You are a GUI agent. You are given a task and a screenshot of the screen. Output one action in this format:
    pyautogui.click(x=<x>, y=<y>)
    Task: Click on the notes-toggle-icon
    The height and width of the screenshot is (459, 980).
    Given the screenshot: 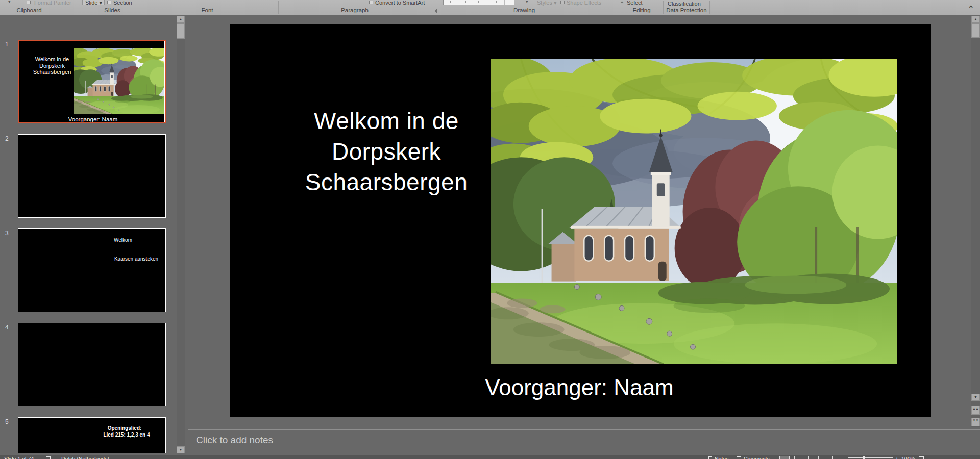 What is the action you would take?
    pyautogui.click(x=710, y=458)
    